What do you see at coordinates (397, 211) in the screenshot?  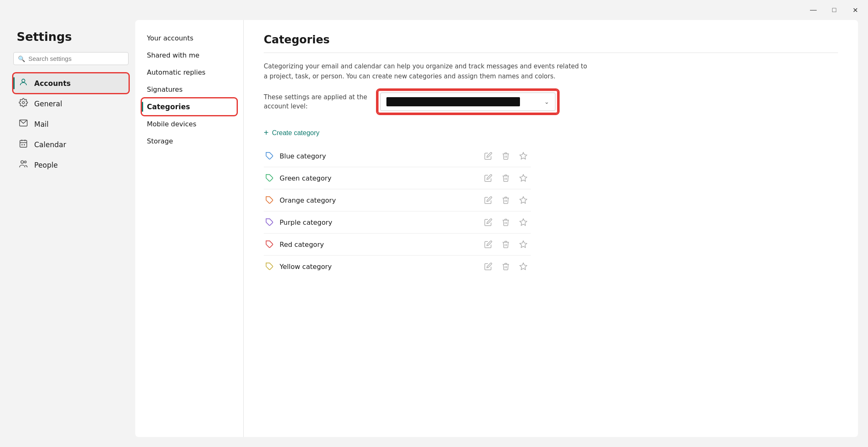 I see `category-list: Blue category` at bounding box center [397, 211].